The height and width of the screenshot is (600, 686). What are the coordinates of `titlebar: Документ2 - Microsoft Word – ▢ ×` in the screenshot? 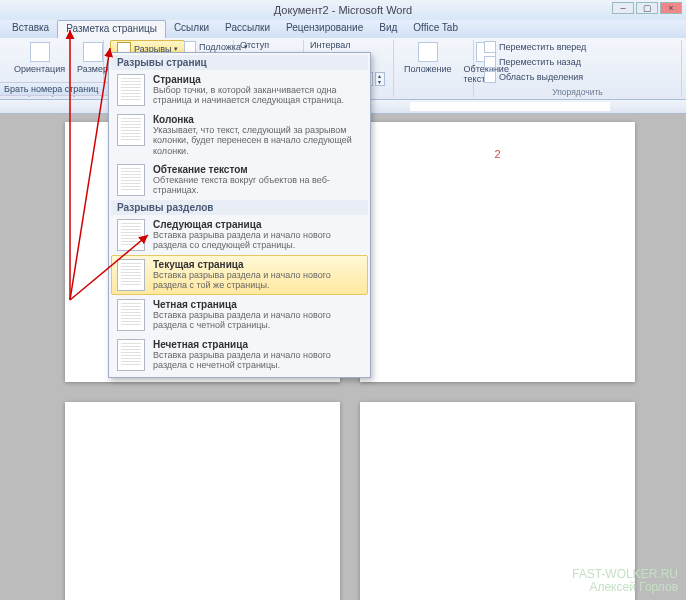 It's located at (343, 10).